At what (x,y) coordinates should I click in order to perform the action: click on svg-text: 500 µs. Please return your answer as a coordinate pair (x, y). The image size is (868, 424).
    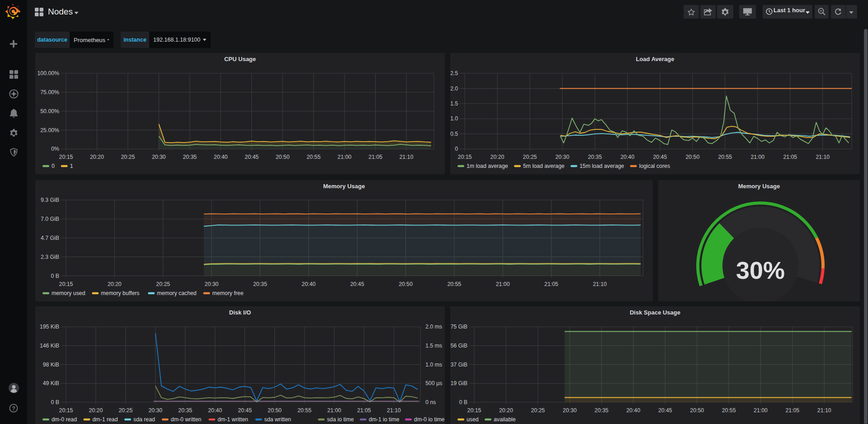
    Looking at the image, I should click on (434, 383).